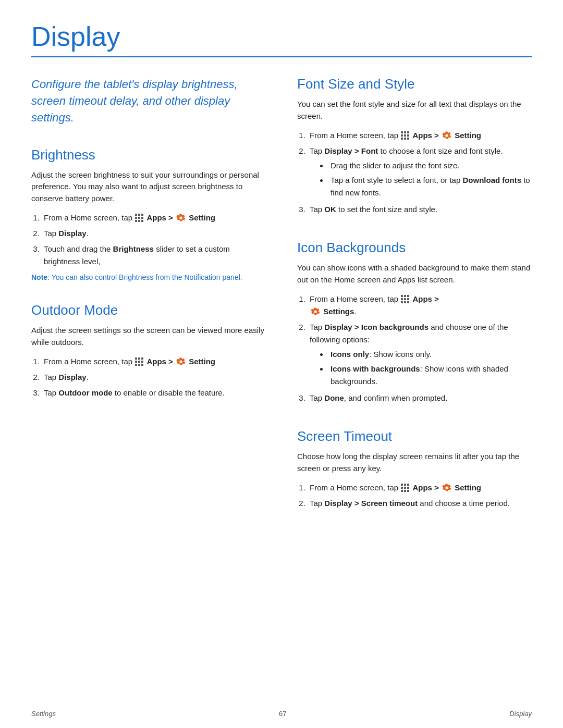 Image resolution: width=563 pixels, height=728 pixels. What do you see at coordinates (414, 463) in the screenshot?
I see `screen-timeout-body: Choose how long the display screen remai…` at bounding box center [414, 463].